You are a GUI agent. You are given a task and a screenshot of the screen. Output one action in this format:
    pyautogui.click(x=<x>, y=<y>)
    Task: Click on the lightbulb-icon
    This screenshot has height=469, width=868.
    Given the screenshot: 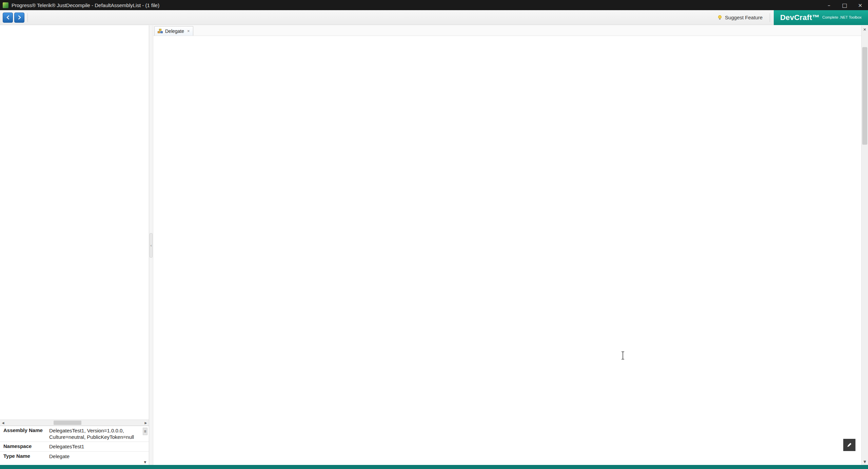 What is the action you would take?
    pyautogui.click(x=720, y=18)
    